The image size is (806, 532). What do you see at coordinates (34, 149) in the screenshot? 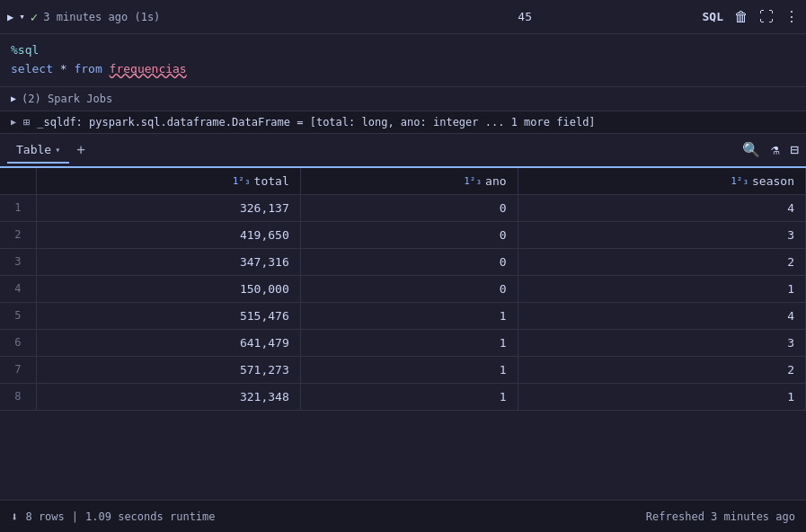
I see `tab-table-label: Table` at bounding box center [34, 149].